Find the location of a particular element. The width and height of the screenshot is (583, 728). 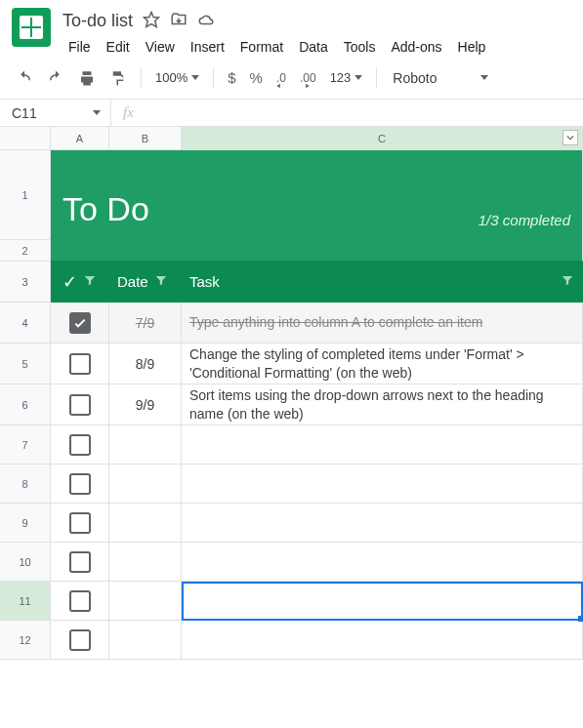

row-header-9: 9 is located at coordinates (25, 523).